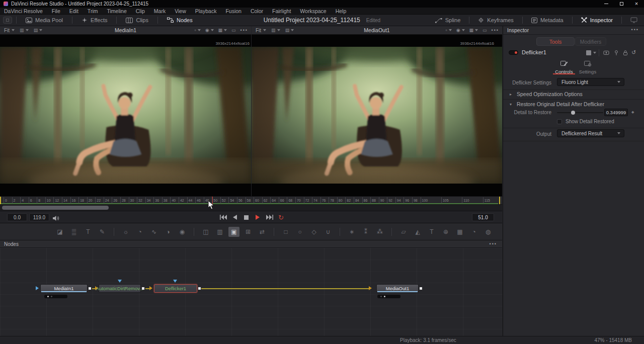  Describe the element at coordinates (88, 232) in the screenshot. I see `text-plus-tool-icon: T` at that location.